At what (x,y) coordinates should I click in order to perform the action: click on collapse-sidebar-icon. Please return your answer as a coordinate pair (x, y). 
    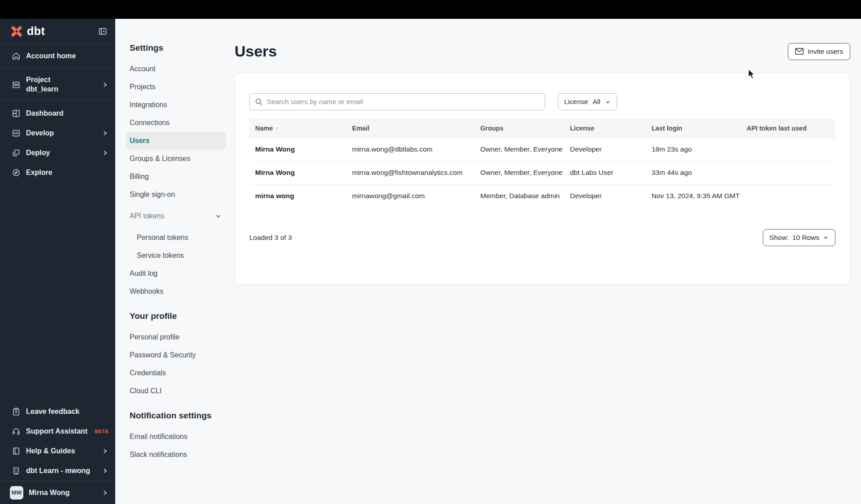
    Looking at the image, I should click on (103, 31).